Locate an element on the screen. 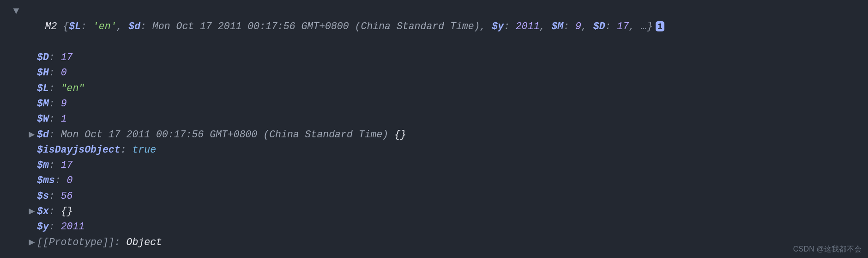  summary-key-0: $L is located at coordinates (75, 26).